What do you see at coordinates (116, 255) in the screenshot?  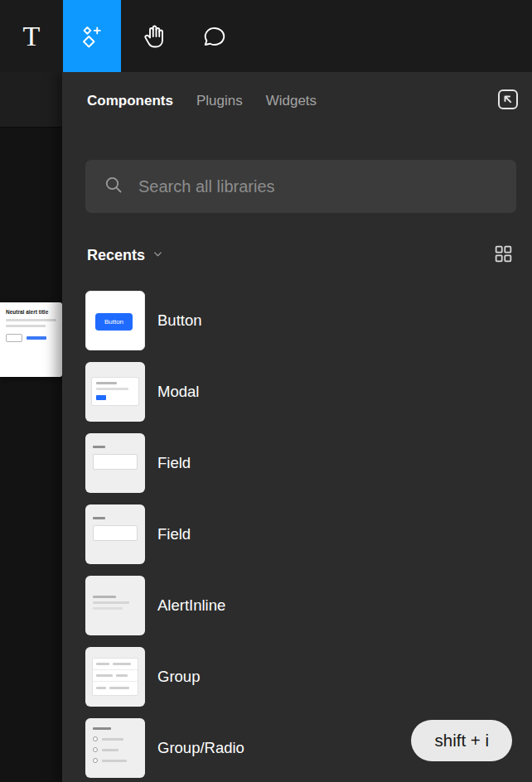 I see `recents-label: Recents` at bounding box center [116, 255].